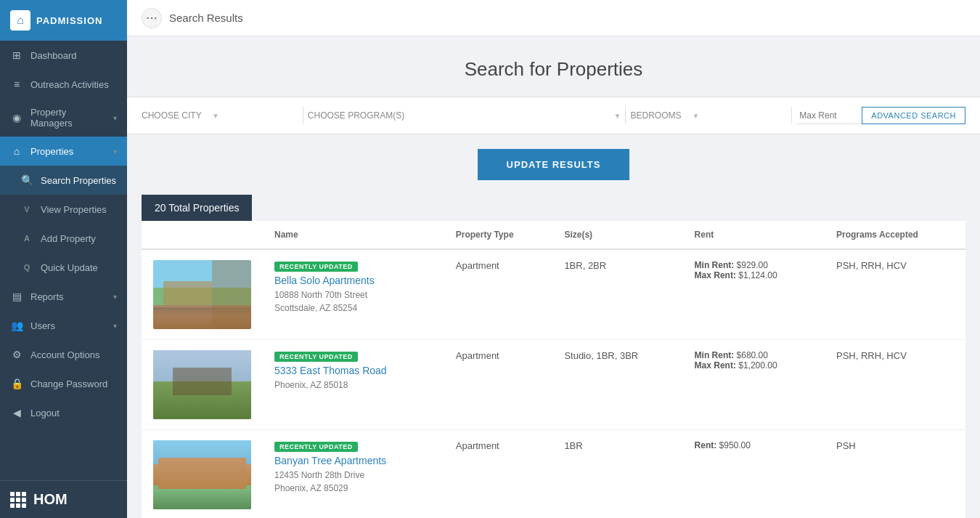 Image resolution: width=980 pixels, height=518 pixels. Describe the element at coordinates (27, 238) in the screenshot. I see `add-icon: A` at that location.